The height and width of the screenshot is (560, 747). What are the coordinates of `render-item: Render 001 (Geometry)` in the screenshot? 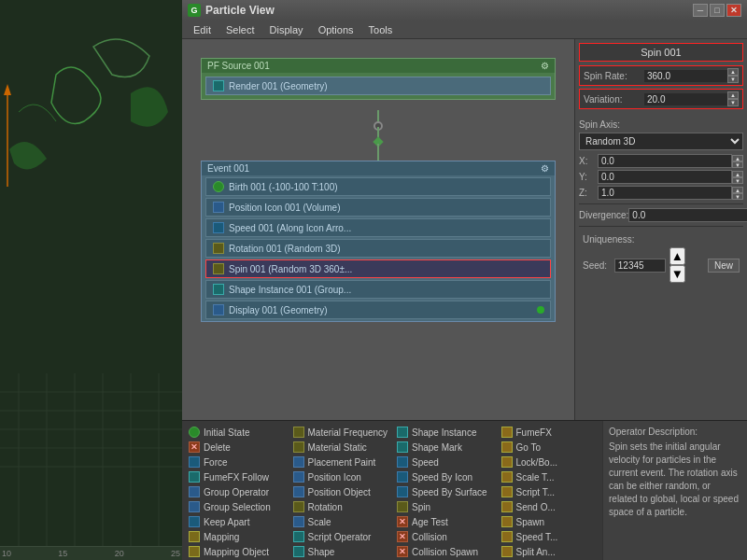 It's located at (378, 86).